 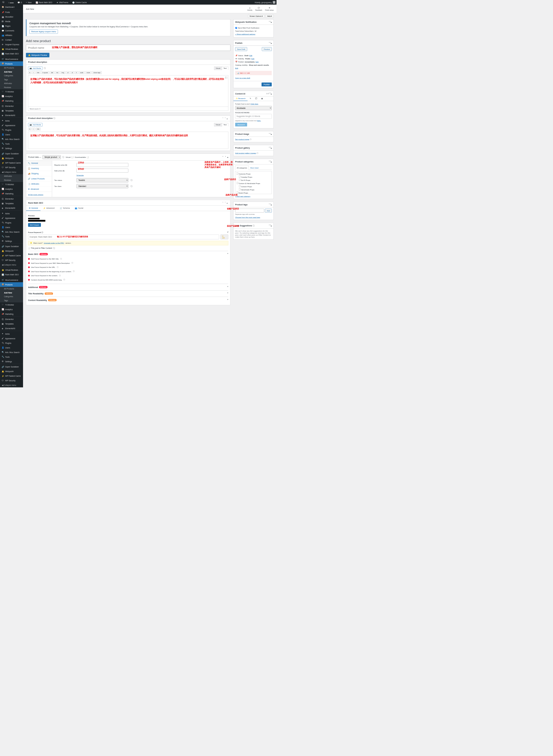 I want to click on help-button: Help ▾, so click(x=269, y=16).